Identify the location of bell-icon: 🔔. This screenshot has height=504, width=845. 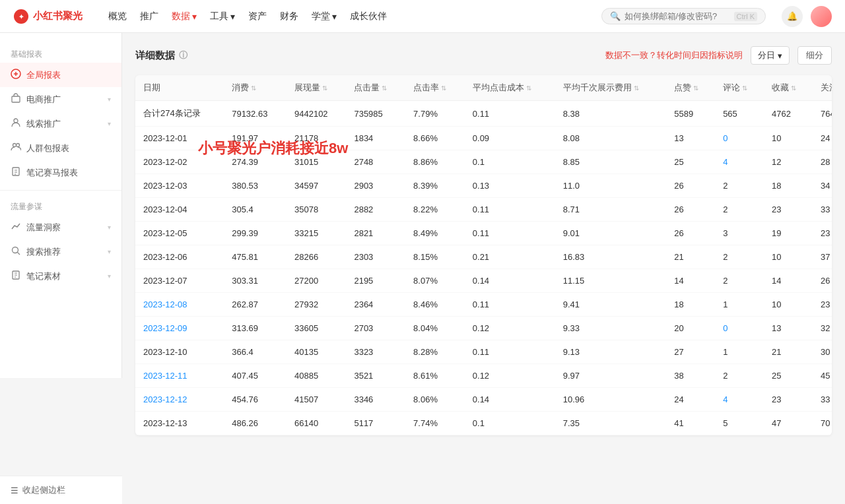
(792, 16).